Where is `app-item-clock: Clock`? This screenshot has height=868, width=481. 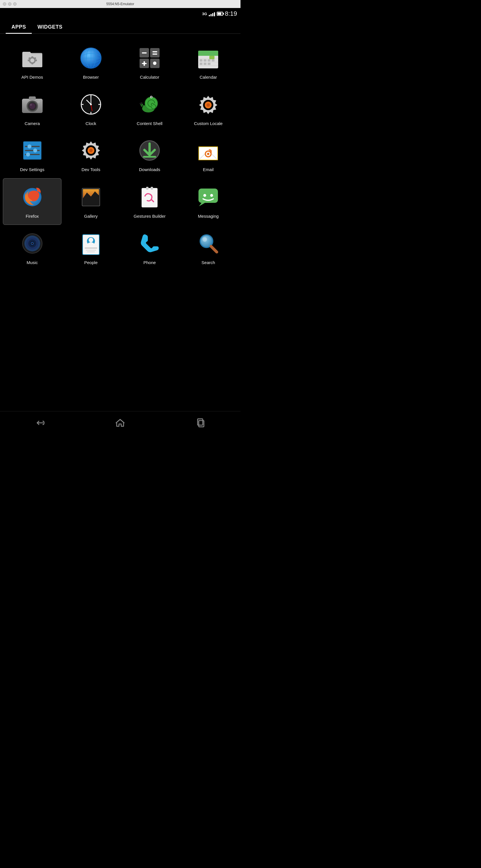
app-item-clock: Clock is located at coordinates (91, 109).